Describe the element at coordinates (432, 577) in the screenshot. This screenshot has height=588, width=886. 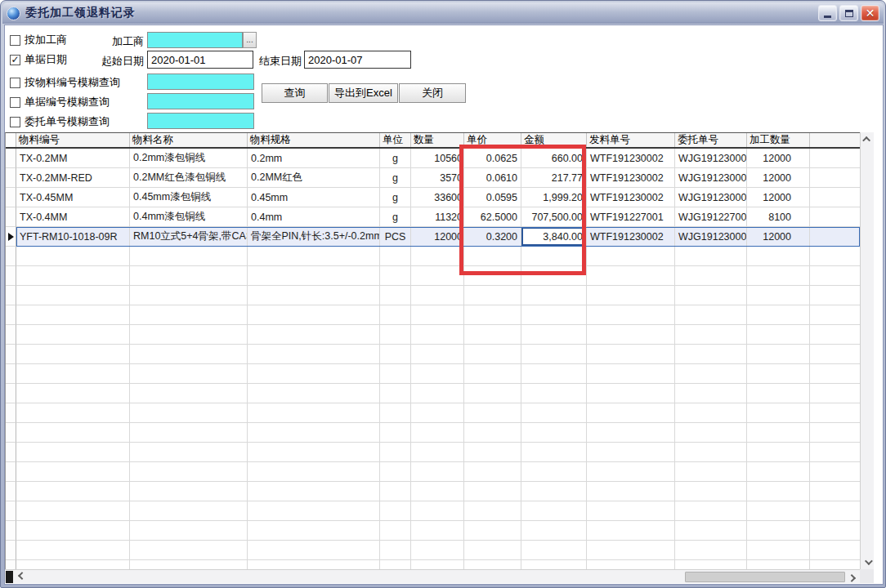
I see `horizontal-scrollbar` at that location.